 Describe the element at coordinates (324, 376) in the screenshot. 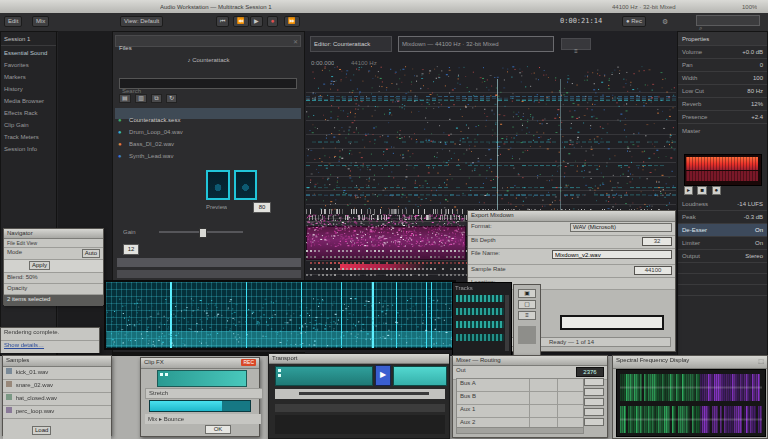

I see `player-region-a` at that location.